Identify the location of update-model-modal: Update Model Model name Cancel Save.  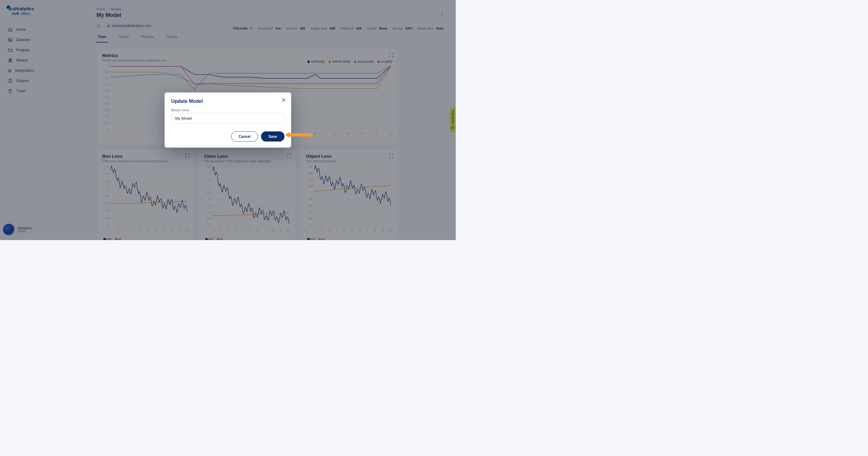
(228, 120).